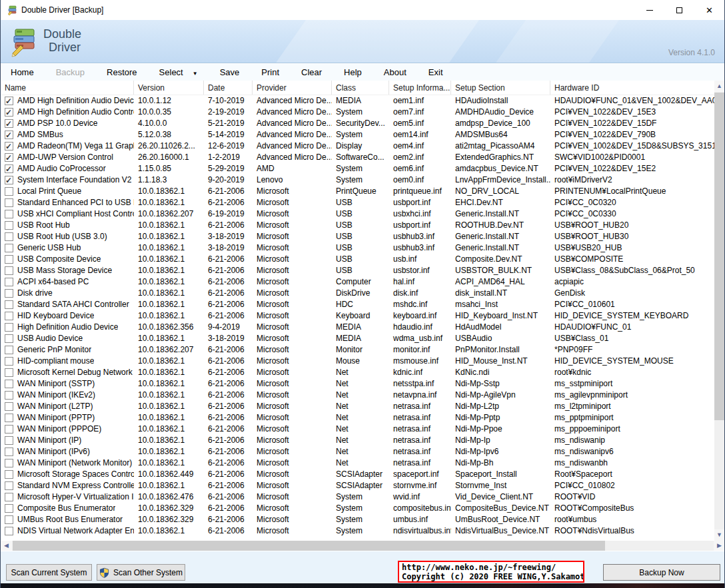 The width and height of the screenshot is (725, 588). I want to click on backup-now-button: Backup Now, so click(662, 573).